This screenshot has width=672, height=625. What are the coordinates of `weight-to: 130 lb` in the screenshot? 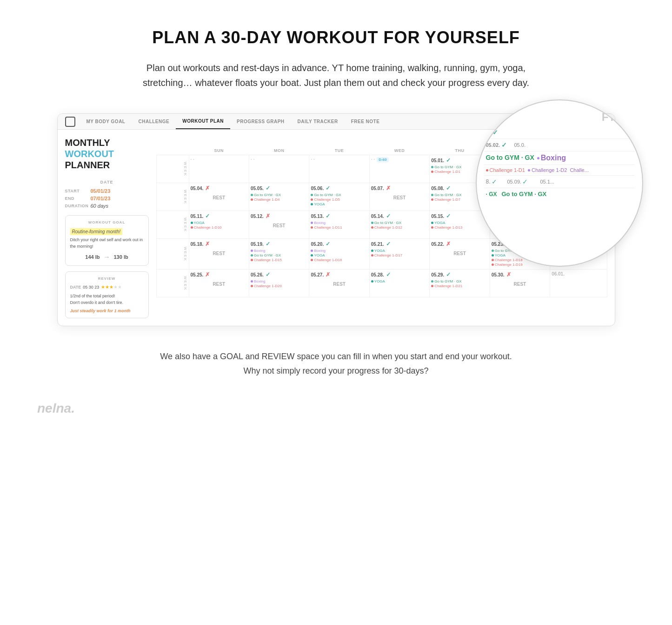 It's located at (121, 257).